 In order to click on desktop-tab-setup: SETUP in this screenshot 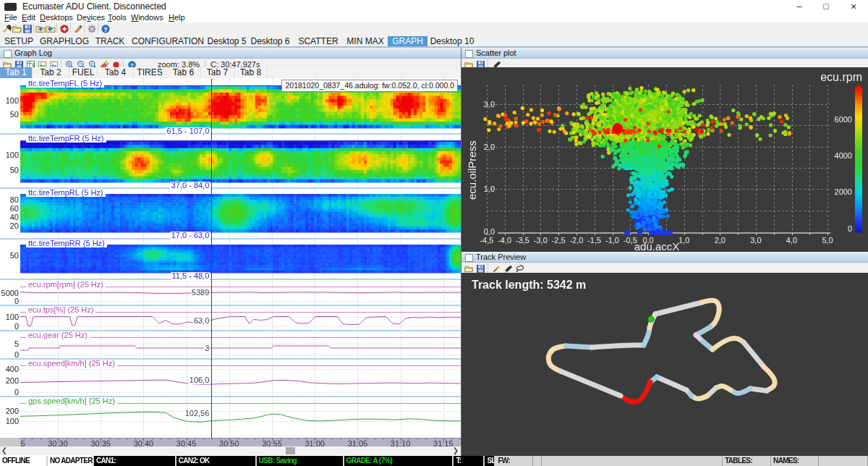, I will do `click(19, 41)`.